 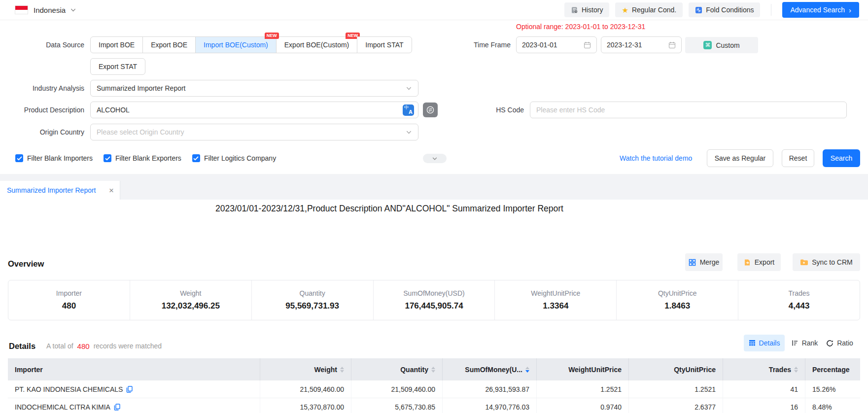 I want to click on top-bar: Indonesia History ★ Regular Cond. Fold C…, so click(x=434, y=10).